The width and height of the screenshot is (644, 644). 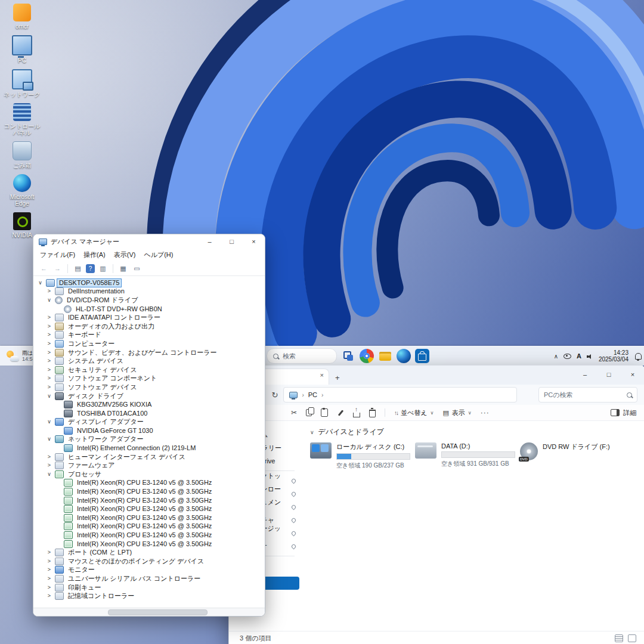 What do you see at coordinates (149, 353) in the screenshot?
I see `tree-item: >サウンド、ビデオ、およびゲーム コントローラー` at bounding box center [149, 353].